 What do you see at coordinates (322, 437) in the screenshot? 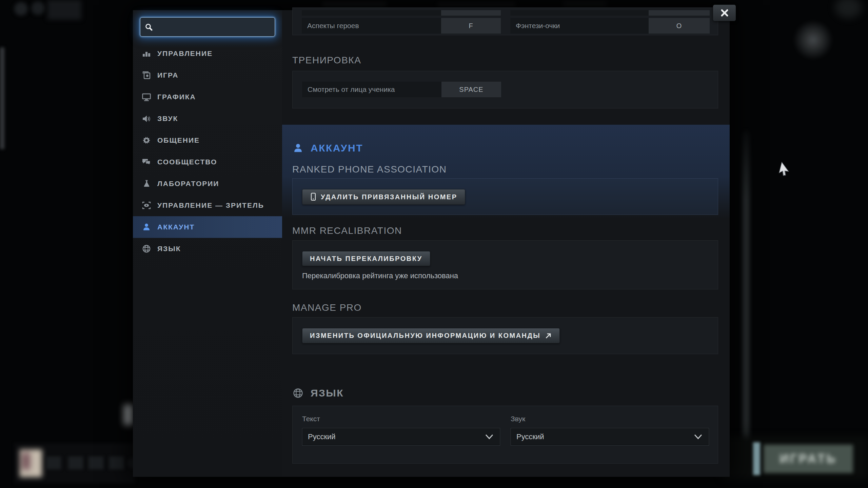
I see `text-language-value: Русский` at bounding box center [322, 437].